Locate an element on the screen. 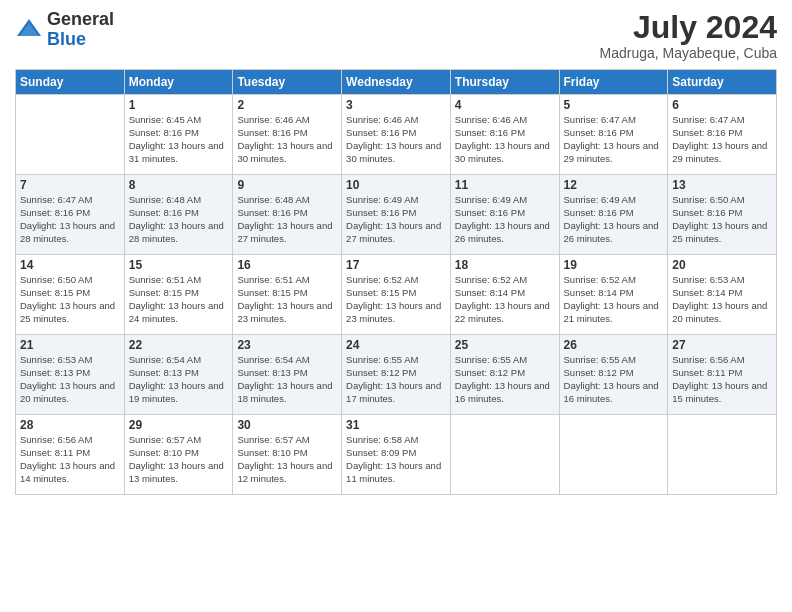 The width and height of the screenshot is (792, 612). month-title: July 2024 is located at coordinates (688, 28).